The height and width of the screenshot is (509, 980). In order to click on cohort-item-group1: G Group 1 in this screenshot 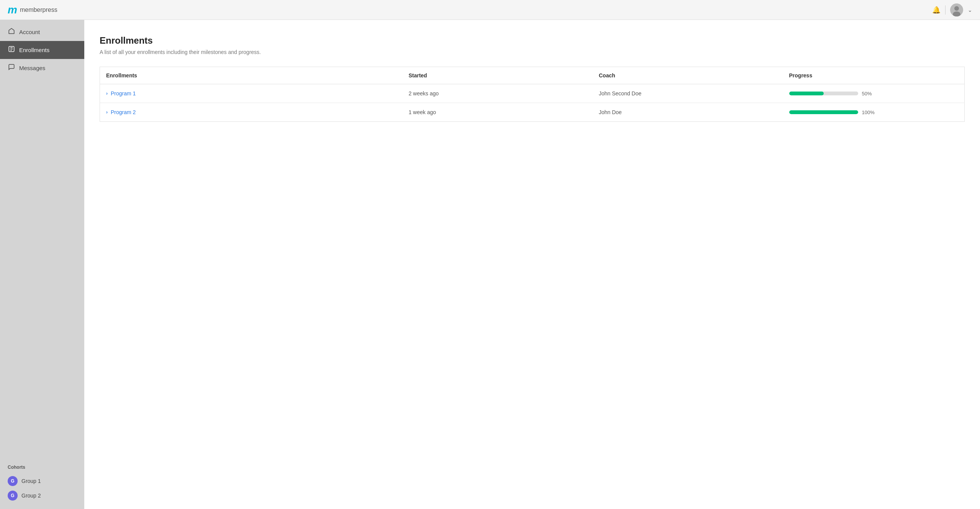, I will do `click(42, 481)`.